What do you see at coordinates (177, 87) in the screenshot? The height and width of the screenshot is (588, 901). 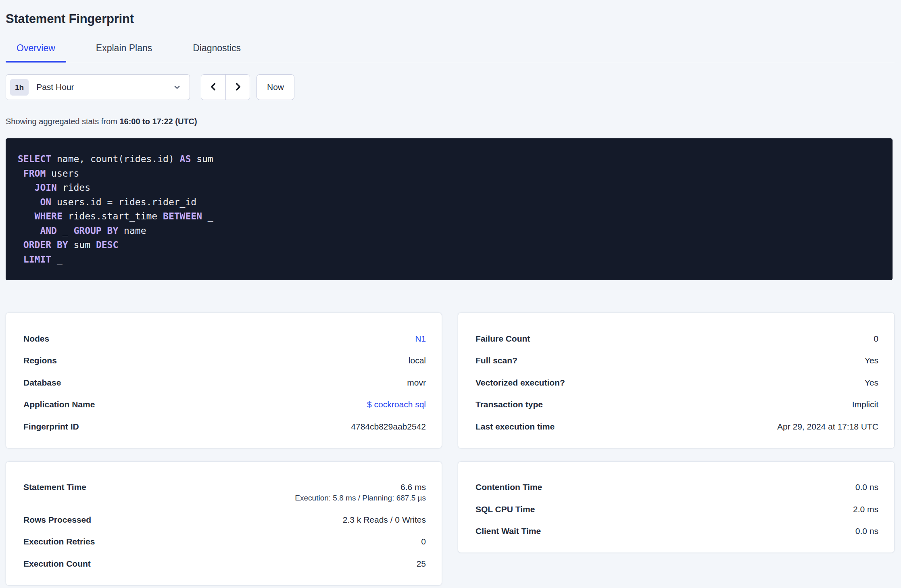 I see `chevron-down-icon` at bounding box center [177, 87].